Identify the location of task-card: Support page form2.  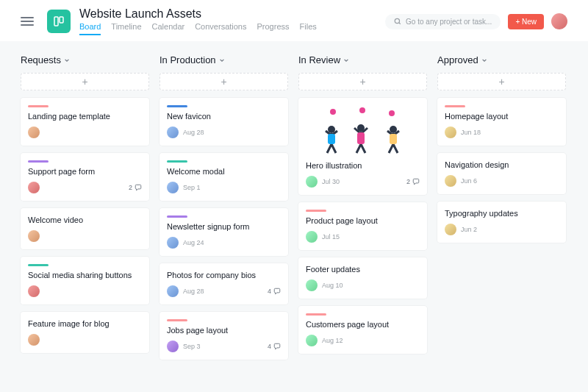
(85, 177).